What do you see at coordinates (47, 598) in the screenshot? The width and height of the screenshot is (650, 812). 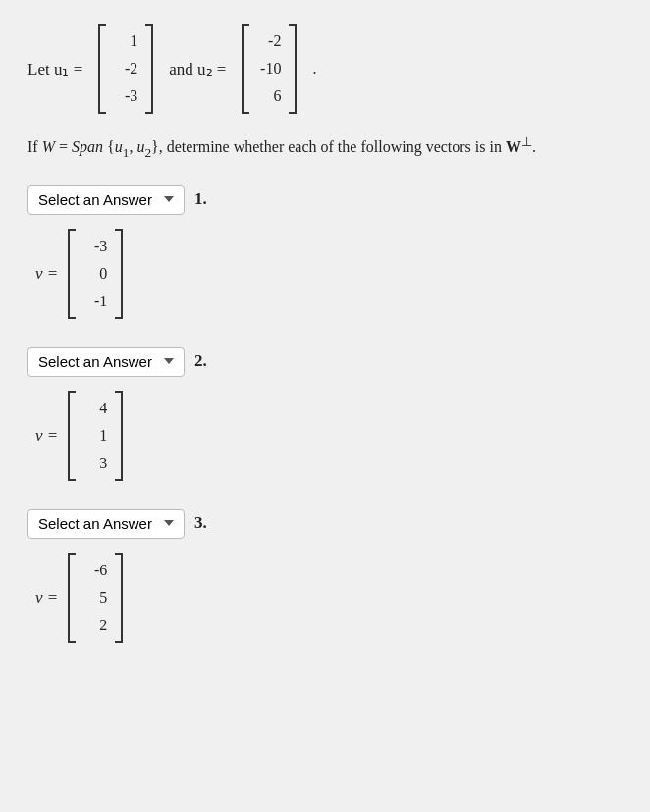 I see `q3-v-label: v =` at bounding box center [47, 598].